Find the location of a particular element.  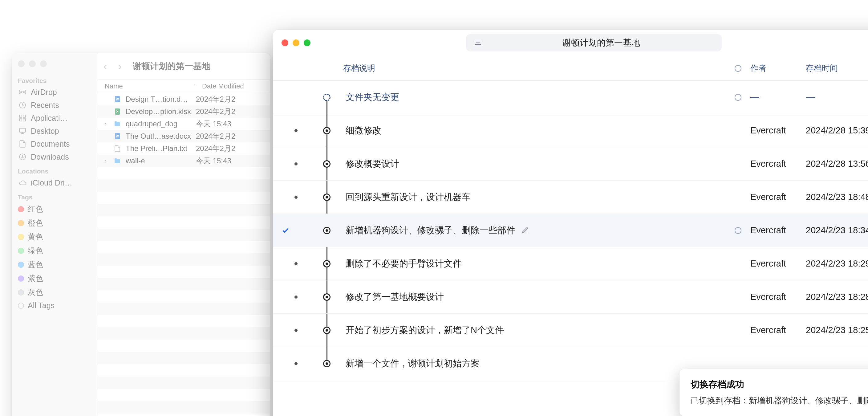

col-time: 存档时间 is located at coordinates (837, 68).